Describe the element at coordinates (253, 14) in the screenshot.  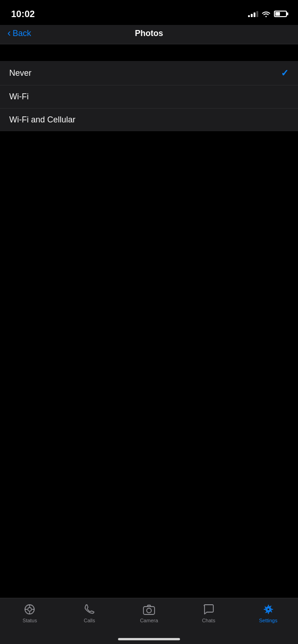
I see `signal-icon` at that location.